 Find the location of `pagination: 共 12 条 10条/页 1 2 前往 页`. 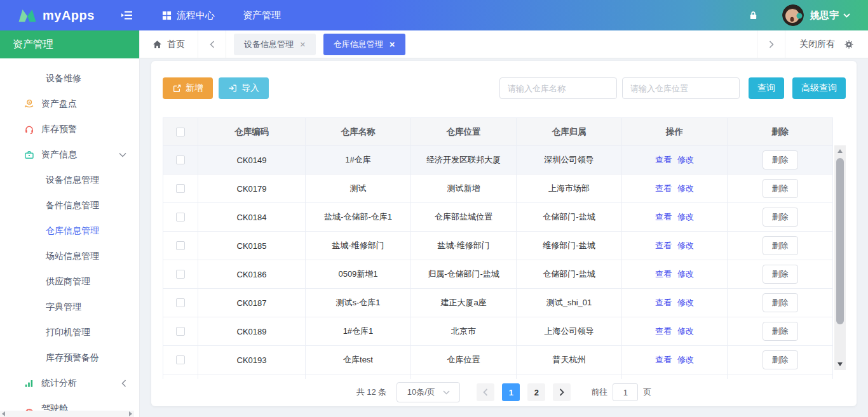

pagination: 共 12 条 10条/页 1 2 前往 页 is located at coordinates (504, 392).